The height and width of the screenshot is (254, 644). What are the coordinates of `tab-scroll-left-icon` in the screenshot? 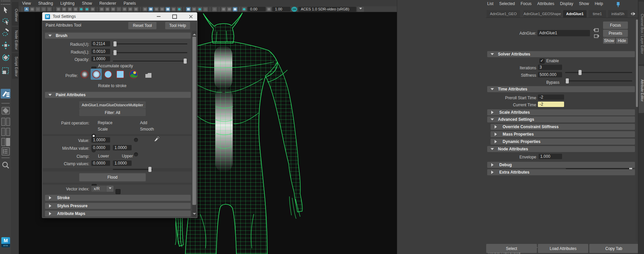 It's located at (631, 14).